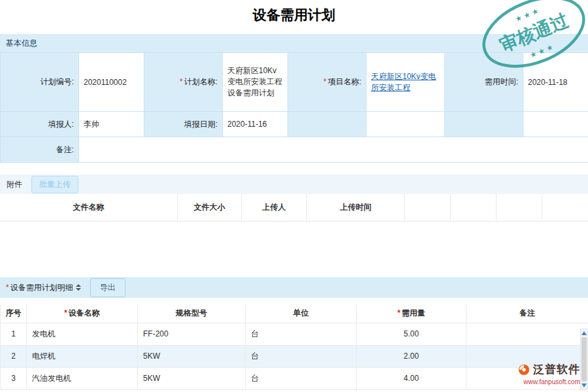 The image size is (588, 392). I want to click on cell-qty: 2.00, so click(412, 356).